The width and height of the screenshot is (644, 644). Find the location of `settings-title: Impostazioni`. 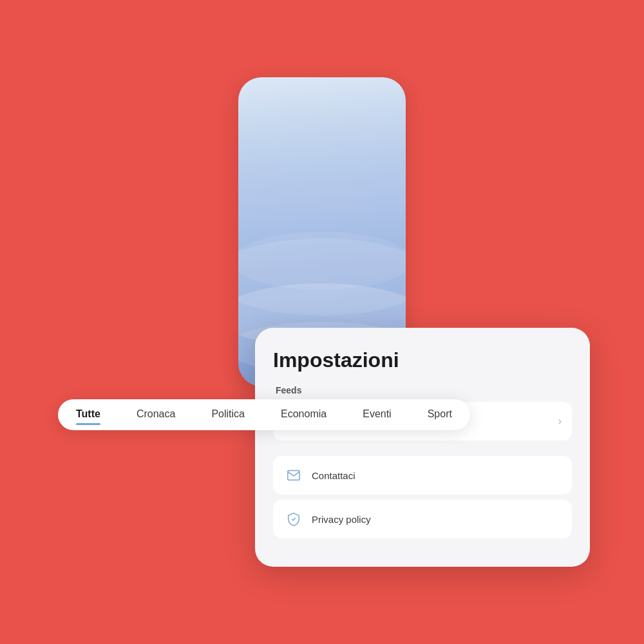

settings-title: Impostazioni is located at coordinates (422, 361).